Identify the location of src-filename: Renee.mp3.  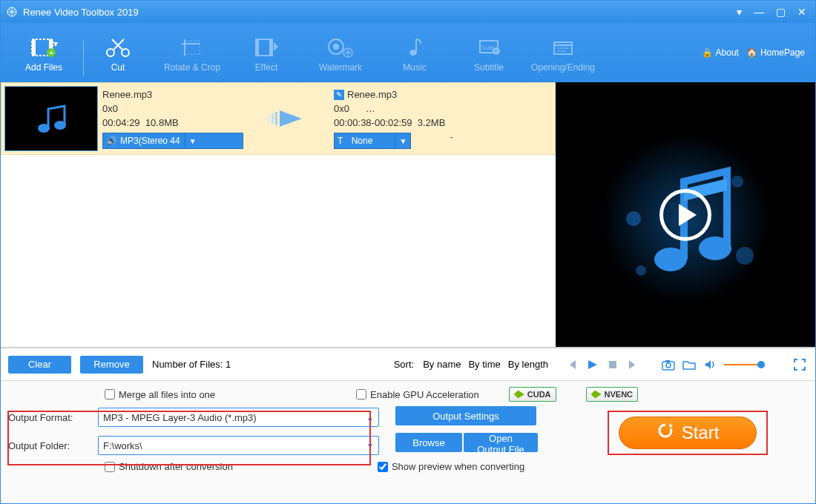
(173, 95).